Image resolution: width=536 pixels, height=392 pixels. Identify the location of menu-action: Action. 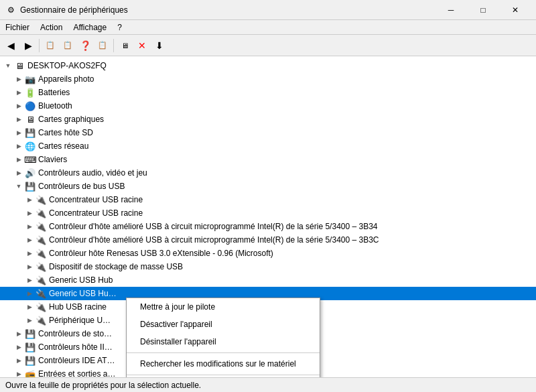
(51, 27).